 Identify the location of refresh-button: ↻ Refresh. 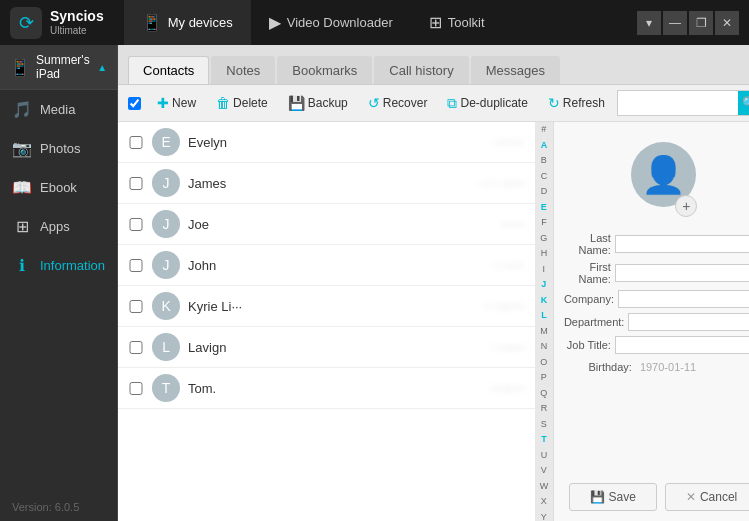
(576, 103).